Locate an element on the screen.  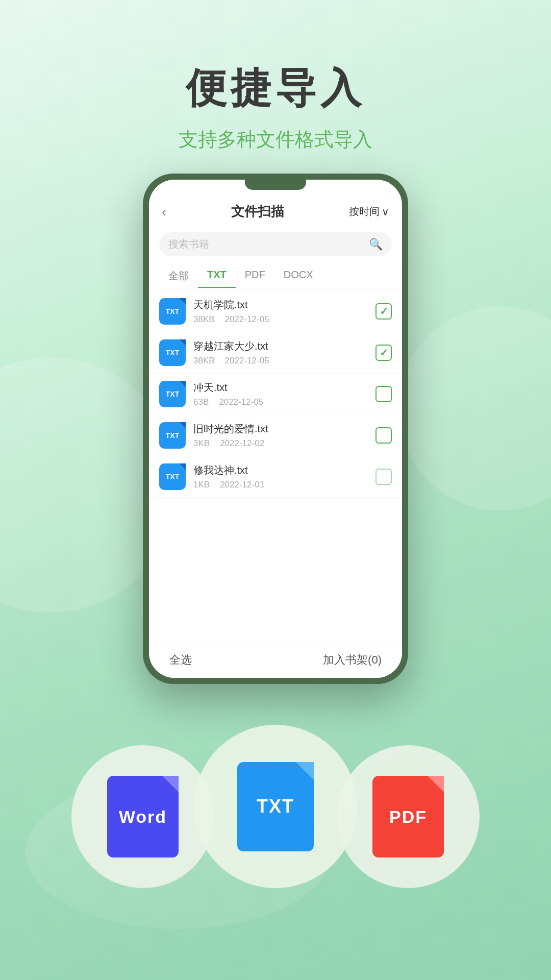
word-label: Word is located at coordinates (143, 817).